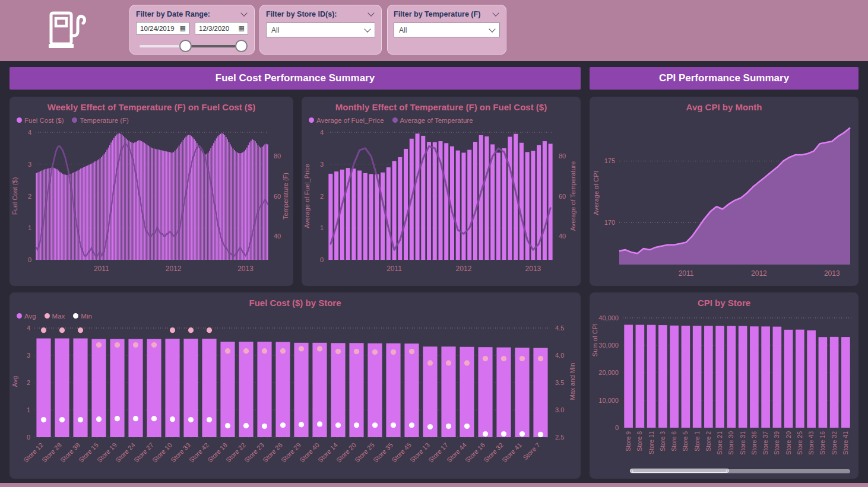  I want to click on svg-text: 4, so click(322, 132).